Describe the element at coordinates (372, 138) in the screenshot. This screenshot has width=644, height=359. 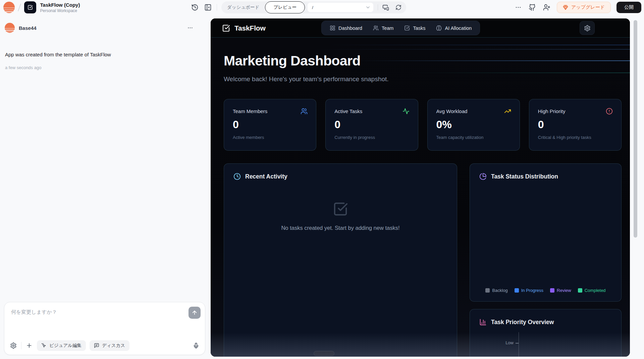
I see `stat-caption: Currently in progress` at that location.